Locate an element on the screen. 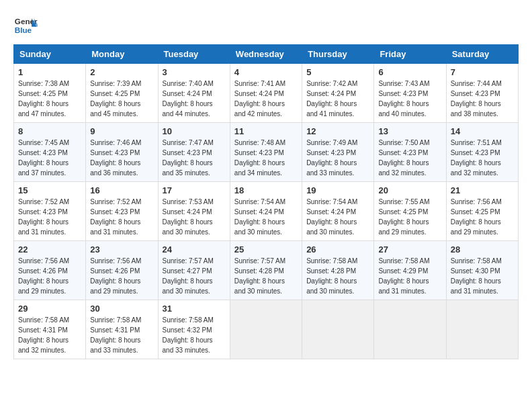  calendar-cell: 3 Sunrise: 7:40 AMSunset: 4:24 PMDayligh… is located at coordinates (193, 93).